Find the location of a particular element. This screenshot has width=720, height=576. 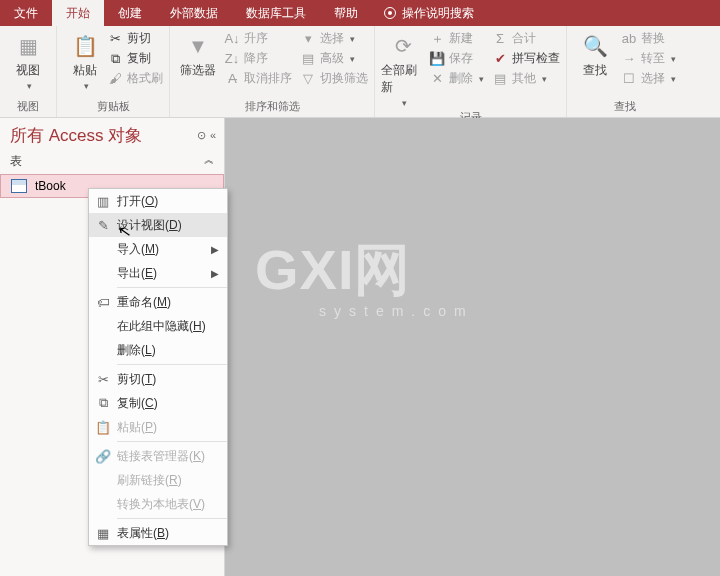

new-label: 新建 is located at coordinates (461, 38).